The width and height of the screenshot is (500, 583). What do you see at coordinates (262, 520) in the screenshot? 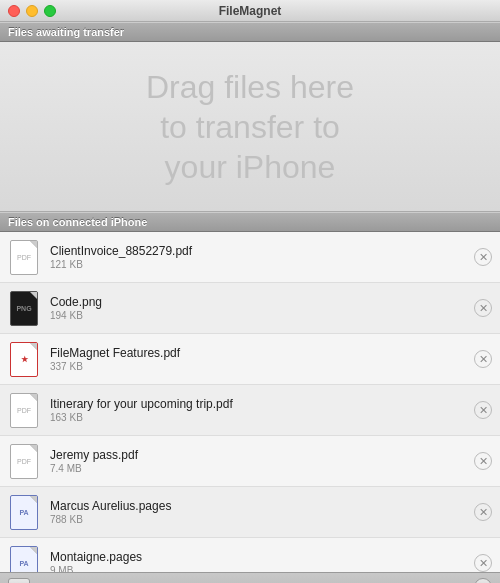
I see `file-size: 788 KB` at bounding box center [262, 520].